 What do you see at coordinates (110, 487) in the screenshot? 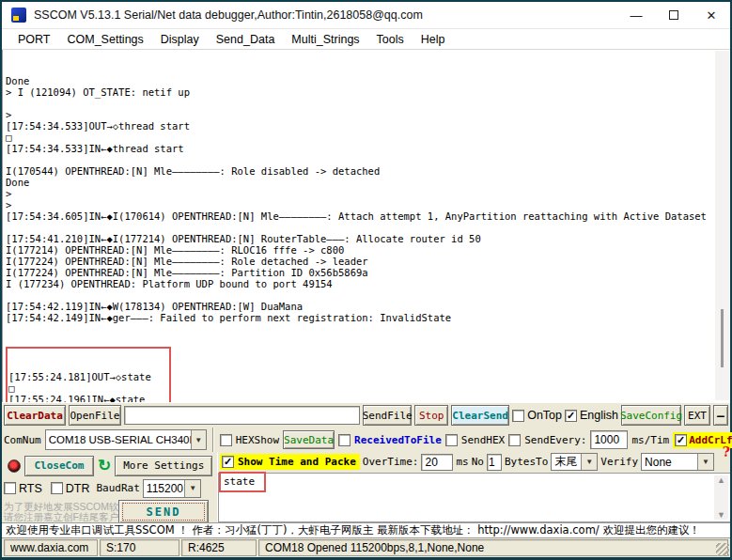
I see `port-control-panel: CloseCom ↻ More Settings RTS DTR BaudRat…` at bounding box center [110, 487].